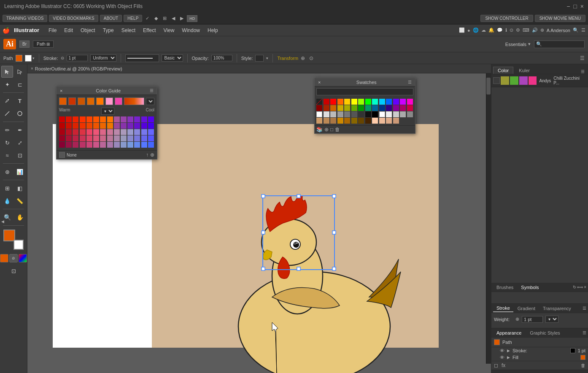  Describe the element at coordinates (583, 357) in the screenshot. I see `appearance-fill-swatch` at that location.